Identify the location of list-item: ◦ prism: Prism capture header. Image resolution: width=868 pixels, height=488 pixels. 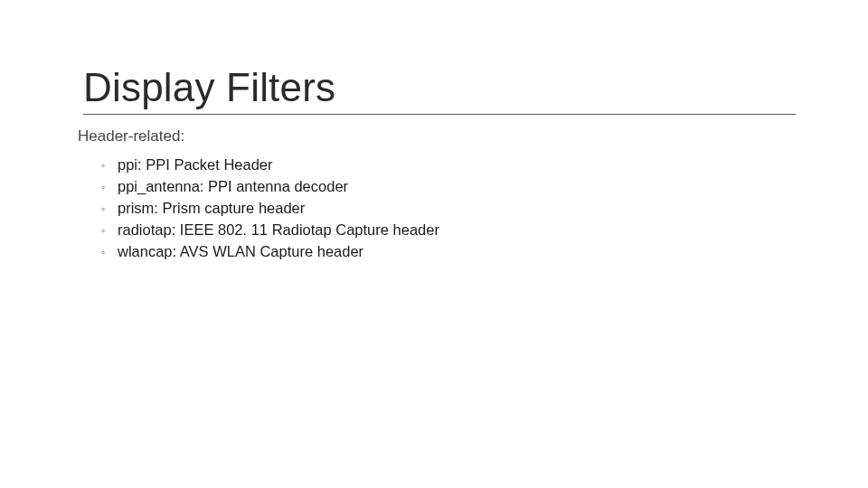
(448, 209).